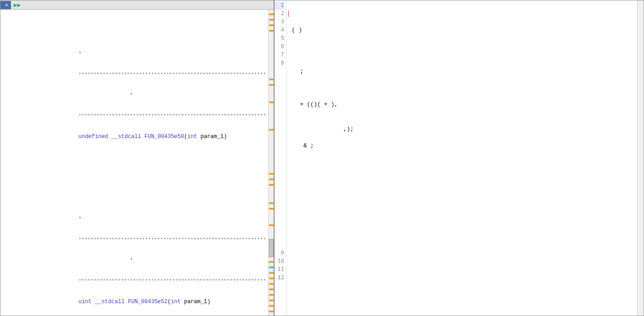 This screenshot has height=316, width=644. I want to click on line-gutter: 1 2 3 4 5 6 7 8 9 10 11 12, so click(281, 158).